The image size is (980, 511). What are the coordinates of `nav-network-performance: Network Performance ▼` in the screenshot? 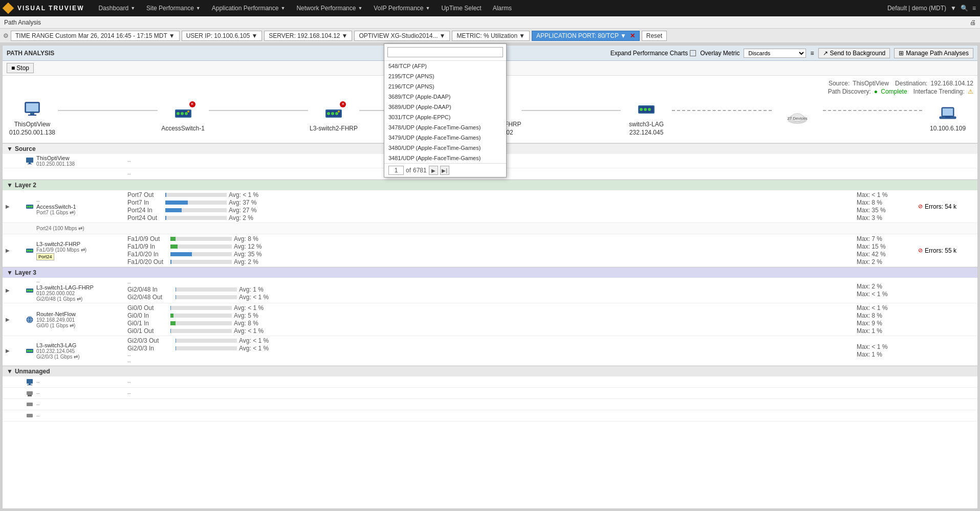 It's located at (330, 8).